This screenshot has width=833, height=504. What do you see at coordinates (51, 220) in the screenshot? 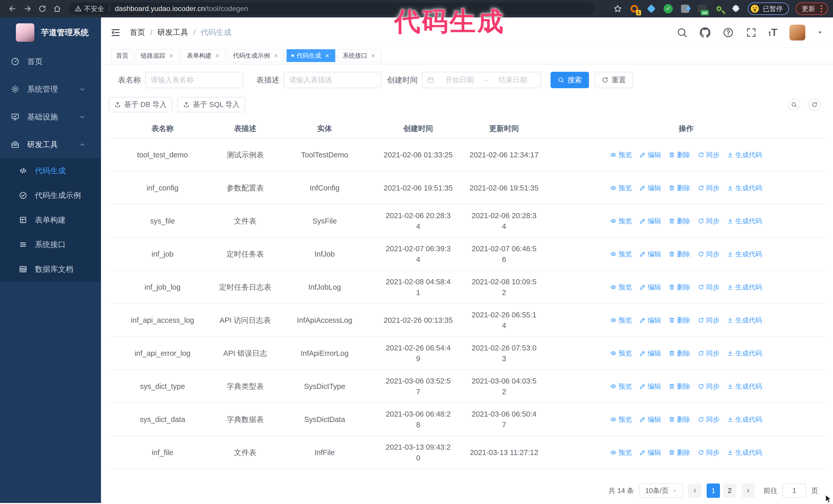
I see `sidebar-subitem-form-builder: 表单构建` at bounding box center [51, 220].